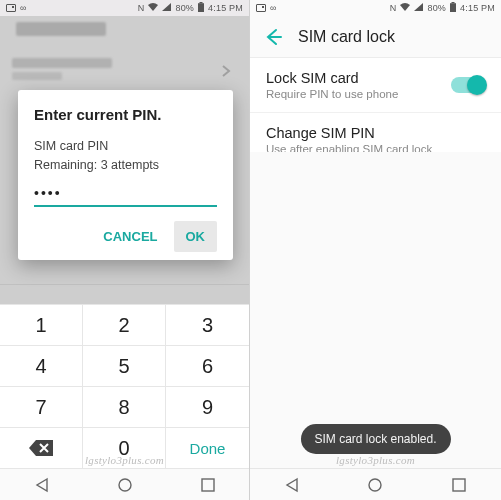  I want to click on key-8: 8, so click(124, 406).